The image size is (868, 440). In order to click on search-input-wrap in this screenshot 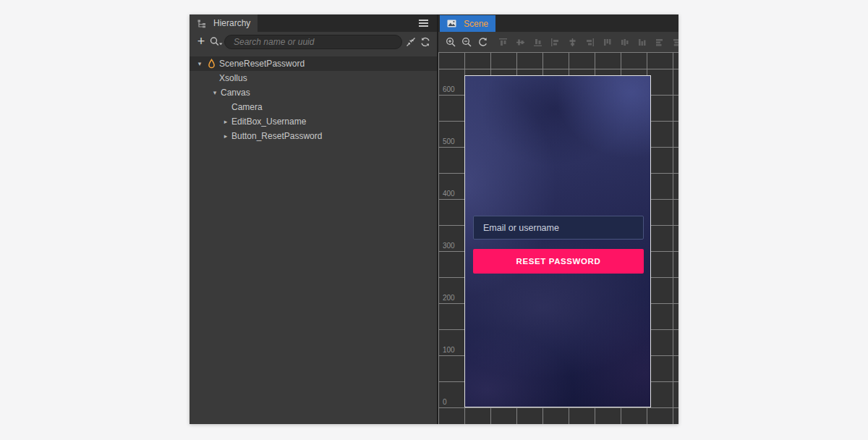, I will do `click(313, 42)`.